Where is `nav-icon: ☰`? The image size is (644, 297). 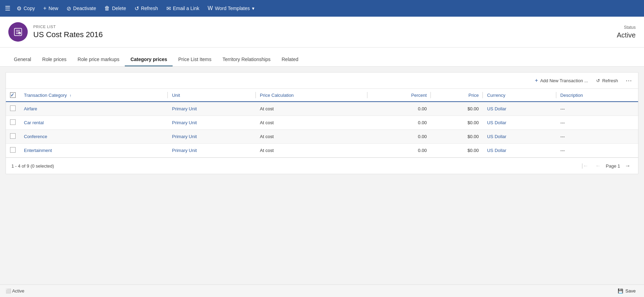 nav-icon: ☰ is located at coordinates (8, 8).